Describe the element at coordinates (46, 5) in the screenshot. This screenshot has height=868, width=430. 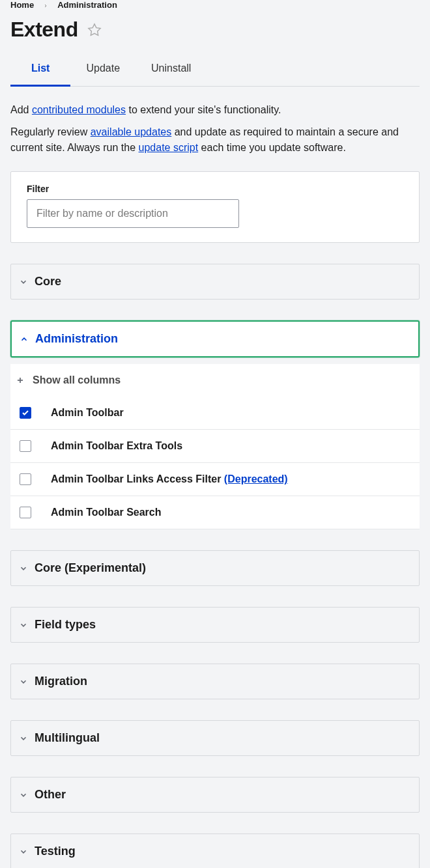
I see `chevron-right-icon` at that location.